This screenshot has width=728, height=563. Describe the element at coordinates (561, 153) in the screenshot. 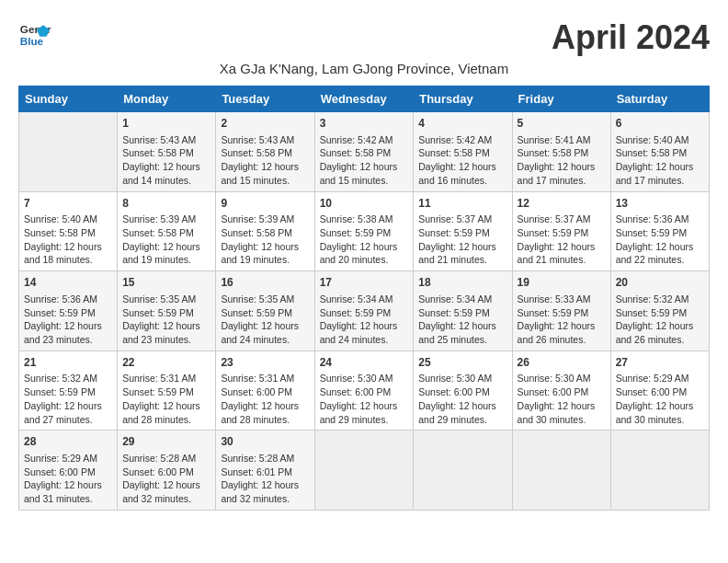

I see `calendar-cell: 5Sunrise: 5:41 AM Sunset: 5:58 PM Daylig…` at that location.